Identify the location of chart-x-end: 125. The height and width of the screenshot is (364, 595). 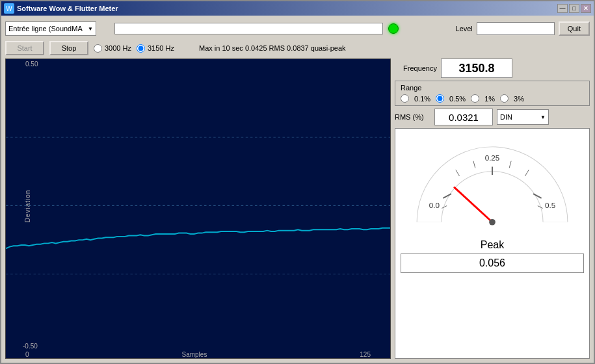
(365, 355).